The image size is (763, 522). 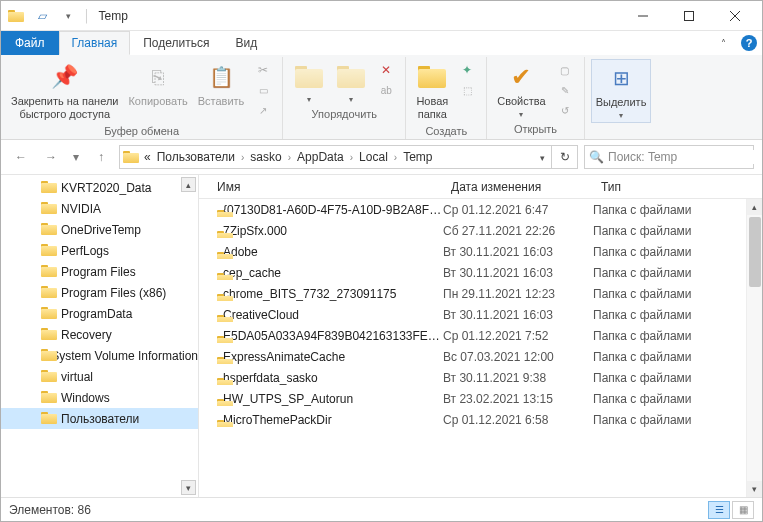 I want to click on tab-view: Вид, so click(x=246, y=43).